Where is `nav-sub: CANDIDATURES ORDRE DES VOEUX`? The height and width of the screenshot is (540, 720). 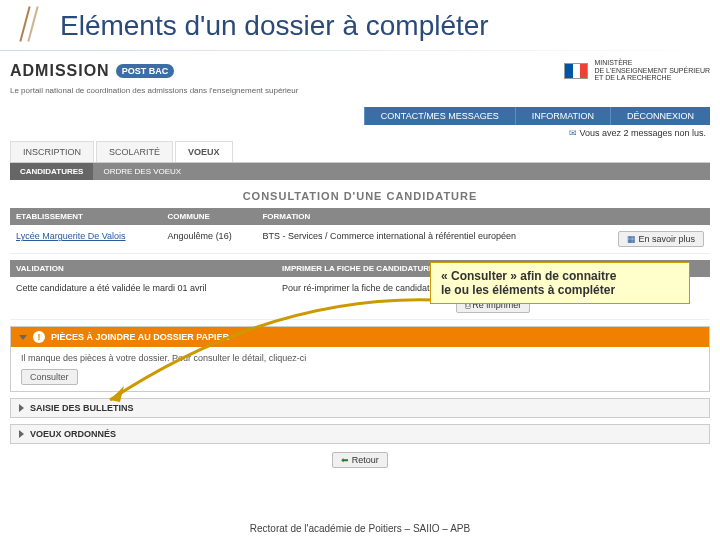 nav-sub: CANDIDATURES ORDRE DES VOEUX is located at coordinates (360, 172).